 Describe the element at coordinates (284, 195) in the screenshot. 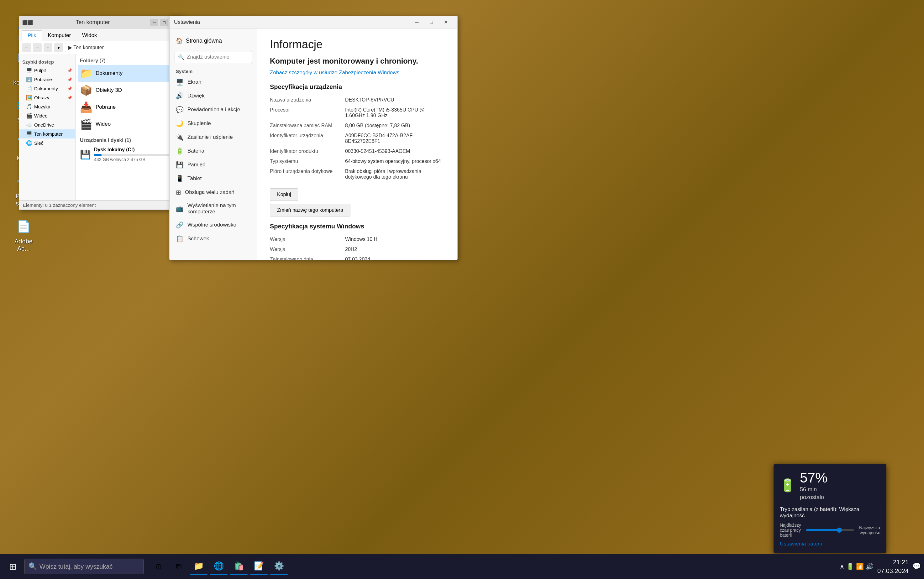

I see `settings-copy-button: Kopiuj` at that location.